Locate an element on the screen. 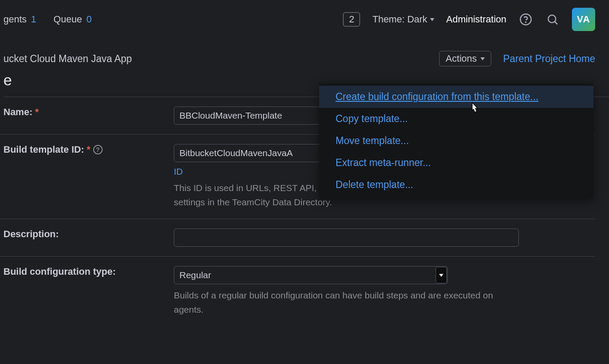 This screenshot has width=609, height=364. subheader: ucket Cloud Maven Java App Actions Paren… is located at coordinates (304, 53).